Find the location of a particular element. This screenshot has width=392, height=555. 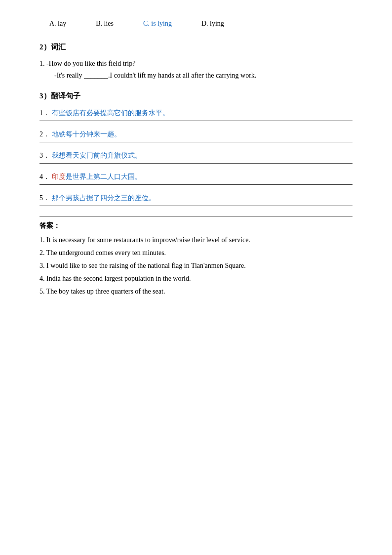

item3-number: 3． is located at coordinates (44, 155).